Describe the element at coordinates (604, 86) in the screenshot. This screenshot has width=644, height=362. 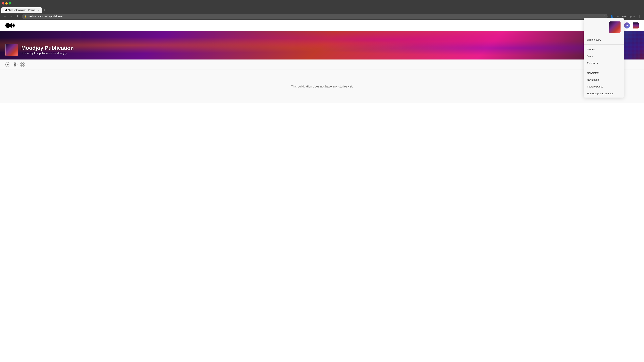
I see `feature-pages-item: Feature pages` at that location.